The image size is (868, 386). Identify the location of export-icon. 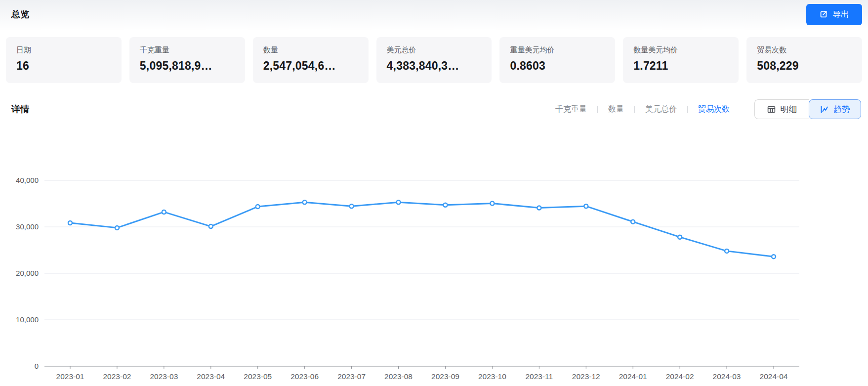
(824, 14).